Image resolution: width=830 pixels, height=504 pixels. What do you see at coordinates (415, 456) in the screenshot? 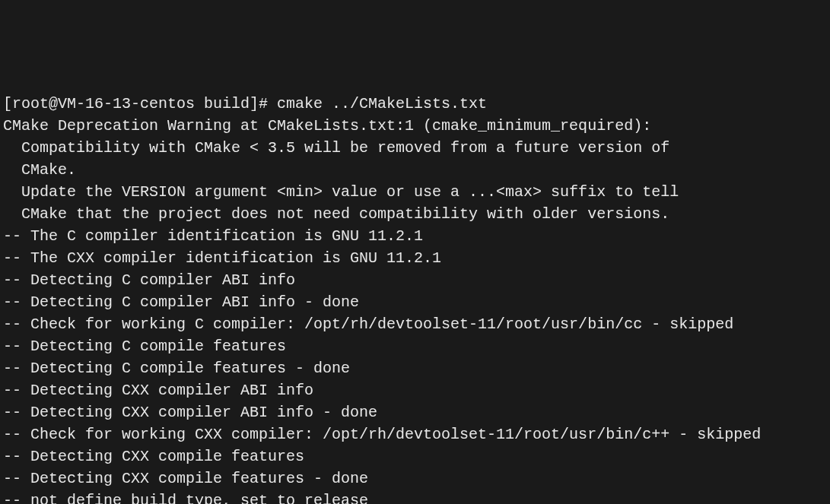
I see `output-line: -- Detecting CXX compile features` at bounding box center [415, 456].